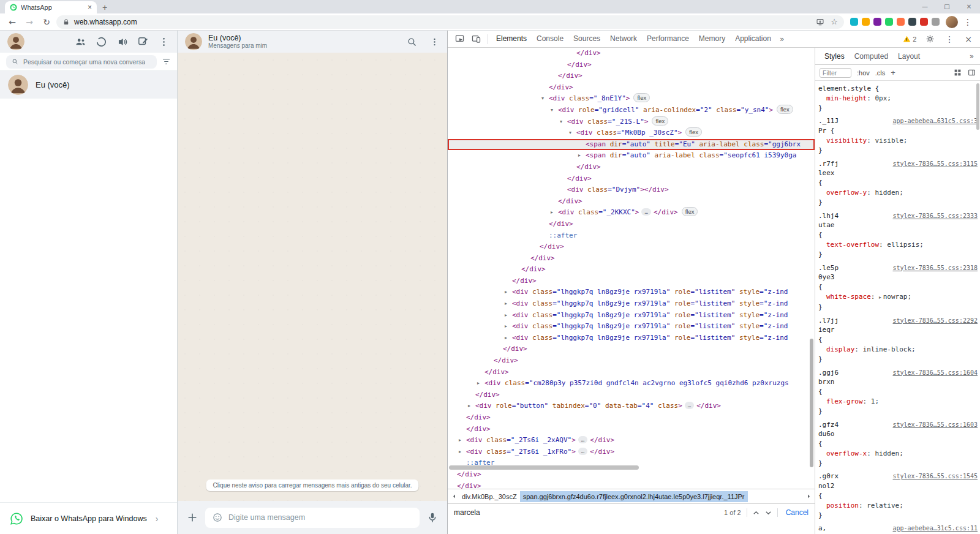 This screenshot has width=980, height=534. Describe the element at coordinates (412, 42) in the screenshot. I see `chat-search-icon` at that location.